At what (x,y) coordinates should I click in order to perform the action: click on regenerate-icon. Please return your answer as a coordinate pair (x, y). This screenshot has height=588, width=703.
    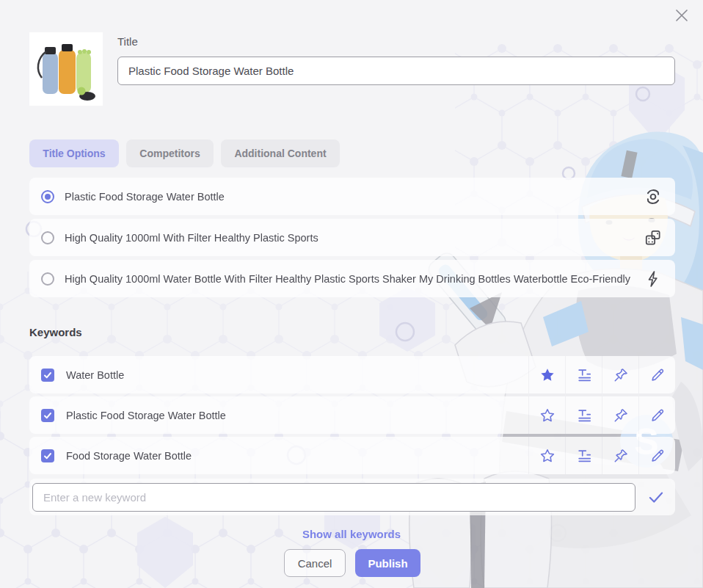
    Looking at the image, I should click on (653, 197).